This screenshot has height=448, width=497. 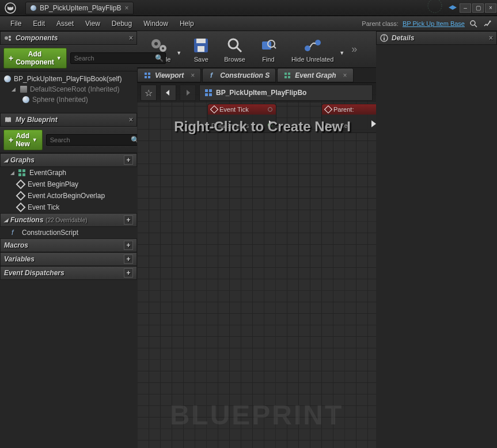 I want to click on menu-edit: Edit, so click(x=39, y=24).